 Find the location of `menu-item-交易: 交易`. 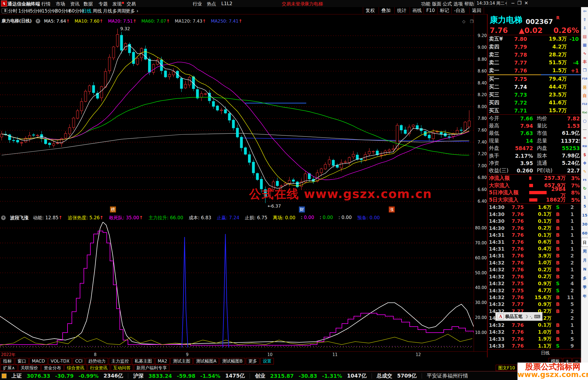

menu-item-交易: 交易 is located at coordinates (131, 4).